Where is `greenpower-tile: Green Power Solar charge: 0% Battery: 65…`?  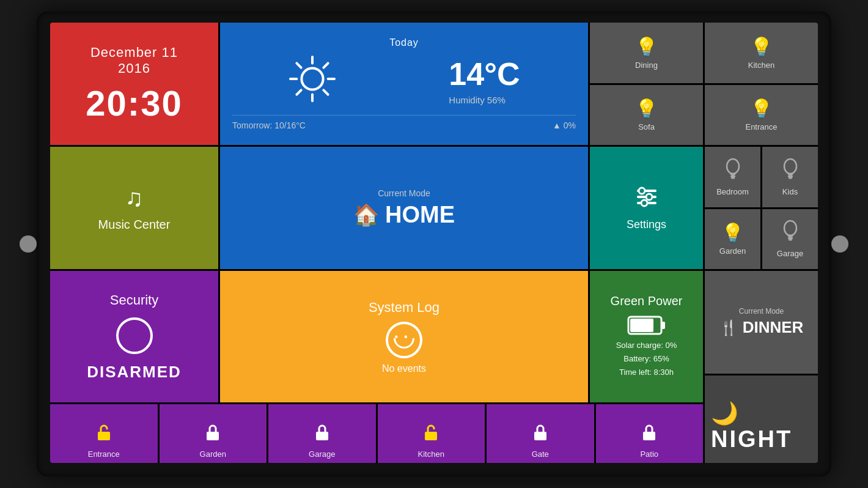
greenpower-tile: Green Power Solar charge: 0% Battery: 65… is located at coordinates (647, 336).